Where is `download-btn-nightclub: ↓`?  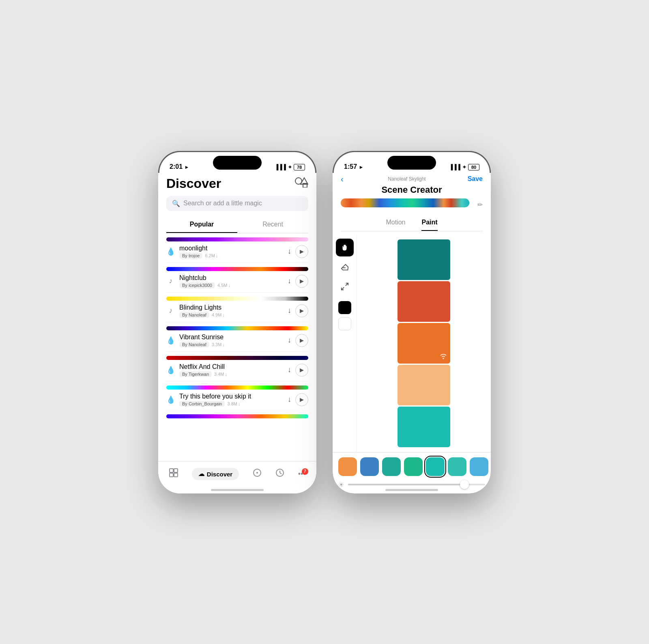 download-btn-nightclub: ↓ is located at coordinates (290, 281).